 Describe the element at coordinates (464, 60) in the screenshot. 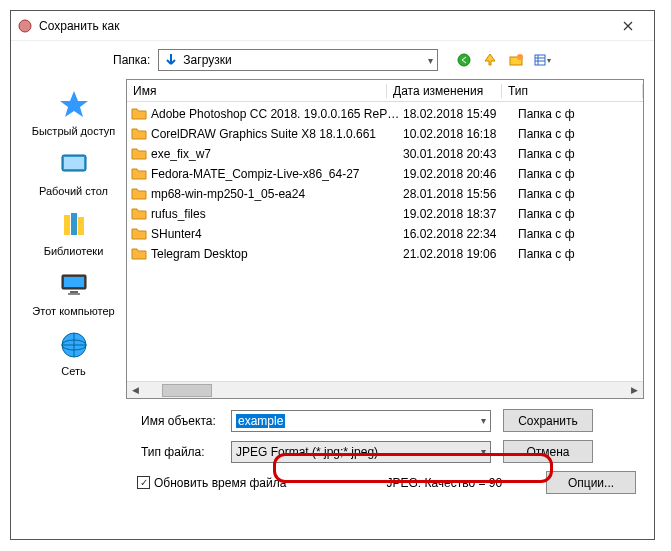

I see `back-icon` at that location.